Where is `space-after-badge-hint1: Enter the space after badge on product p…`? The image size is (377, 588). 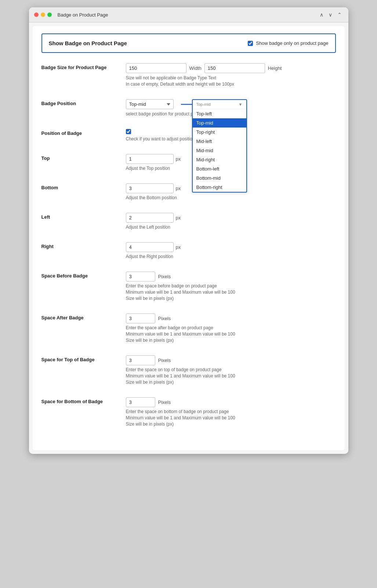 space-after-badge-hint1: Enter the space after badge on product p… is located at coordinates (231, 328).